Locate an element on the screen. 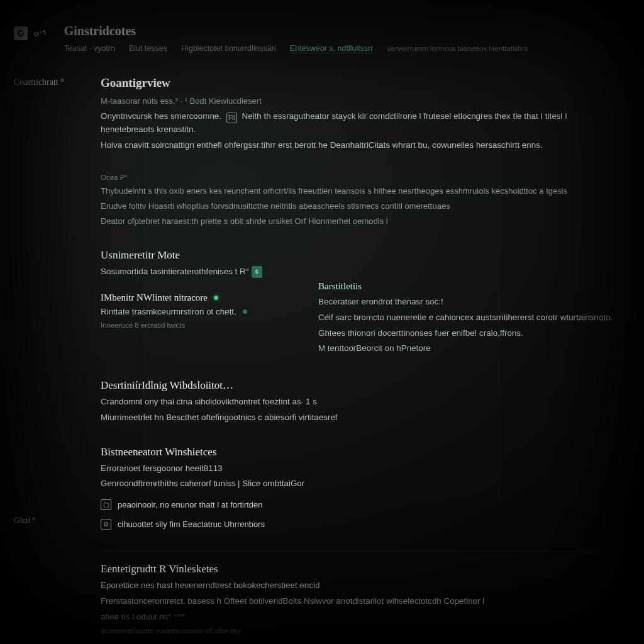 The width and height of the screenshot is (644, 644). dist-p1: Crandomnt ony thai ctna sihdidovikthontr… is located at coordinates (358, 402).